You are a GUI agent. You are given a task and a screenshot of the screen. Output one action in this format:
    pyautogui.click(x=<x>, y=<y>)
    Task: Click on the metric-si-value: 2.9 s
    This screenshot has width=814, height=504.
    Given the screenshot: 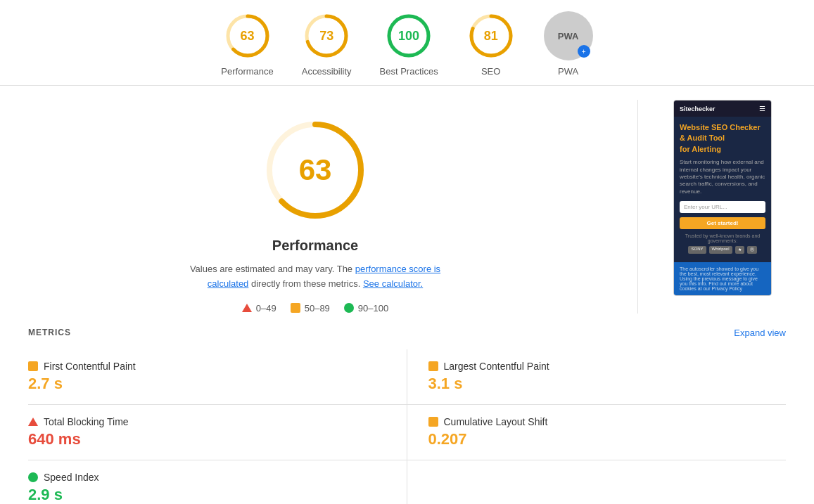 What is the action you would take?
    pyautogui.click(x=207, y=495)
    